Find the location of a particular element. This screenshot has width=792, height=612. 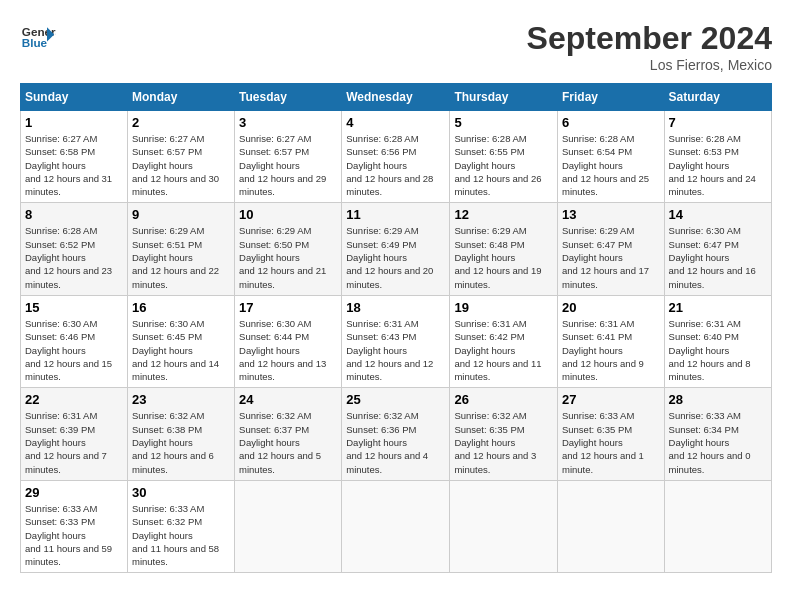

day-info: Sunrise: 6:30 AMSunset: 6:44 PMDaylight … is located at coordinates (282, 350).